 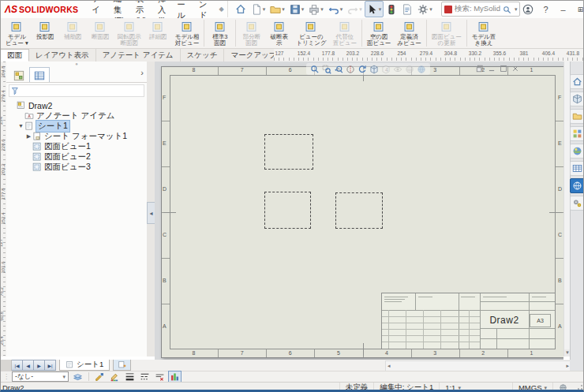 I want to click on window-layout-button: ⊞, so click(x=578, y=9).